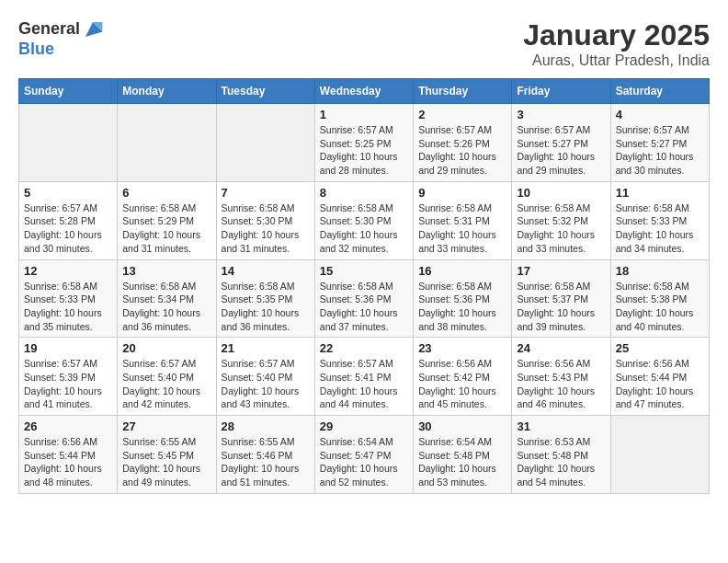 Image resolution: width=728 pixels, height=563 pixels. Describe the element at coordinates (561, 144) in the screenshot. I see `calendar-day-3: 3Sunrise: 6:57 AM Sunset: 5:27 PM Daylig…` at that location.